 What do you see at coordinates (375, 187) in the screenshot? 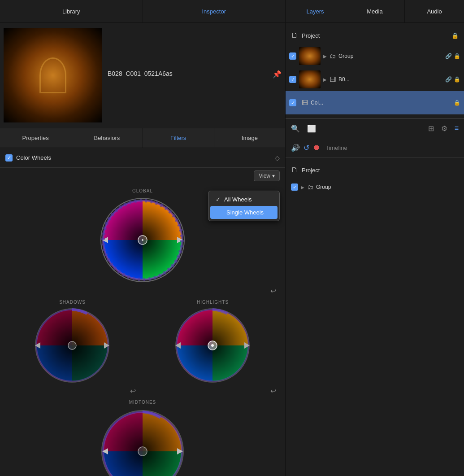
I see `tl-group-row: ✓ ▶ 🗂 Group` at bounding box center [375, 187].